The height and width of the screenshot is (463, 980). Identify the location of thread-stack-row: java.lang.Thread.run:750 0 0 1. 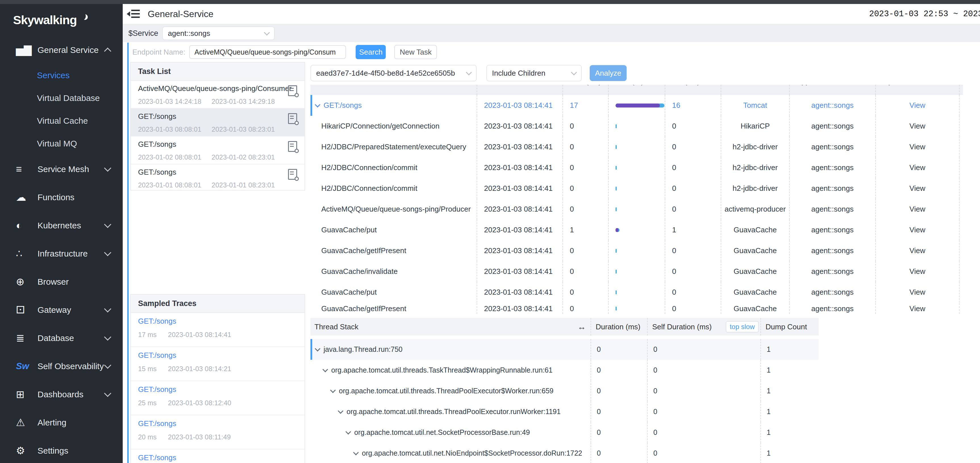
(565, 350).